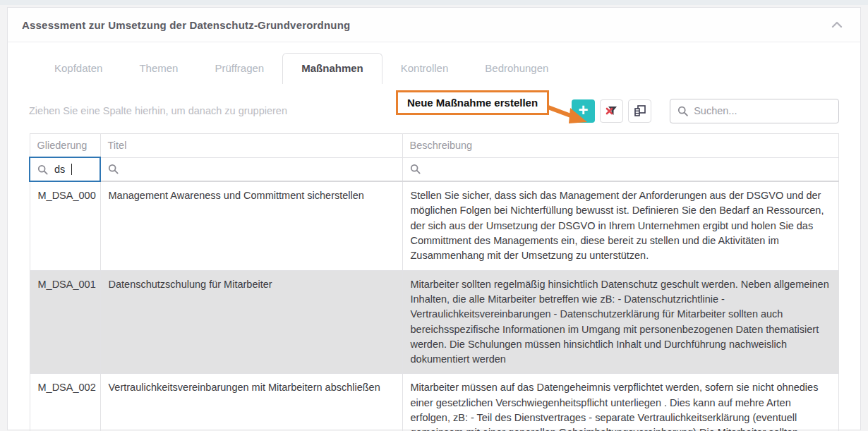  What do you see at coordinates (621, 402) in the screenshot?
I see `cell-beschreibung: Mitarbeiter müssen auf das Datengeheimni…` at bounding box center [621, 402].